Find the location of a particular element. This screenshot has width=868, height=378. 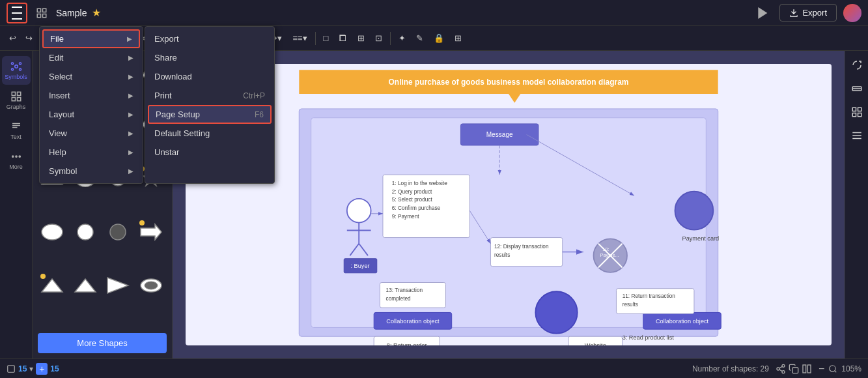

menu-item-edit: Edit ▶ is located at coordinates (91, 57).